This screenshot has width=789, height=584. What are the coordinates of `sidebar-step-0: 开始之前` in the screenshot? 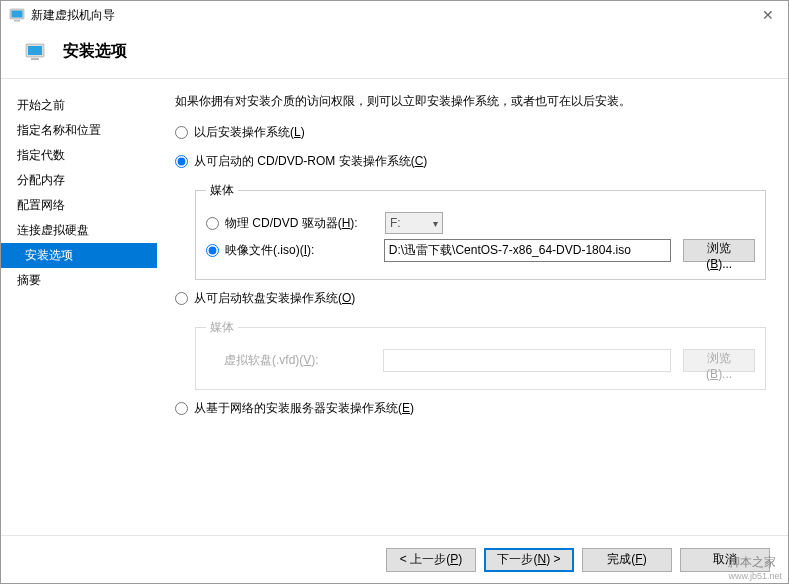 It's located at (79, 106).